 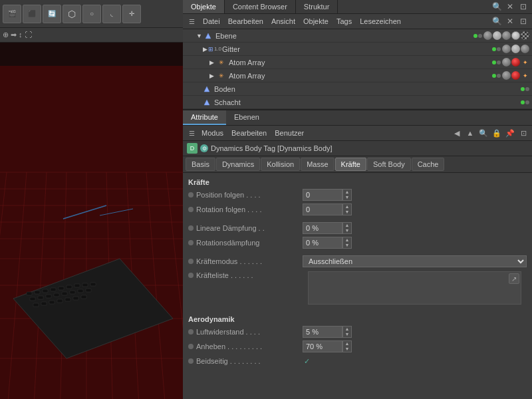 I want to click on attr-expand-icon: ⊡, so click(x=523, y=133).